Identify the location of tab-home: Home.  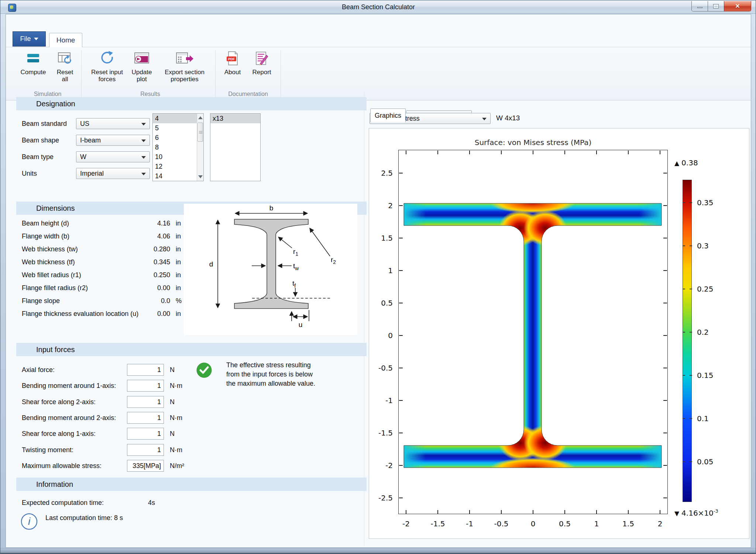
(66, 40).